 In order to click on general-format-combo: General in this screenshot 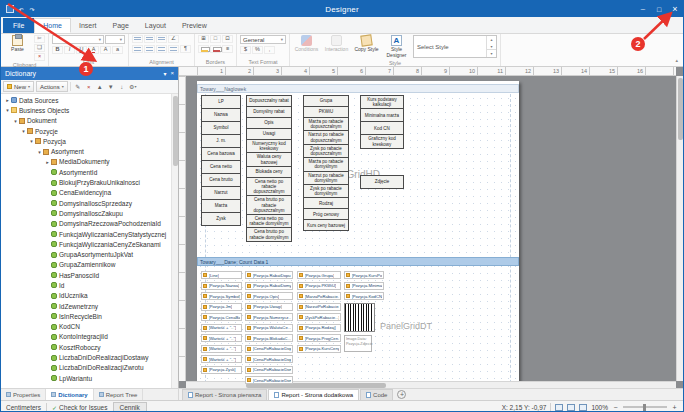, I will do `click(263, 40)`.